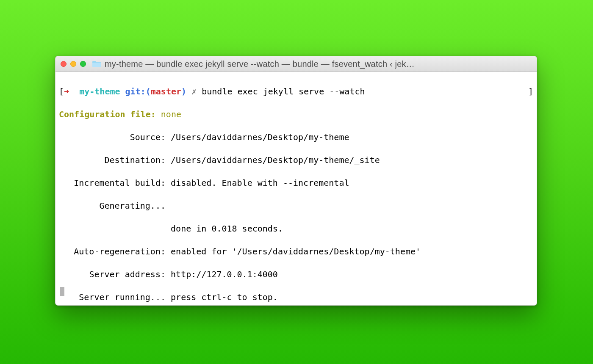 The image size is (593, 364). I want to click on prompt-cwd: my-theme, so click(100, 91).